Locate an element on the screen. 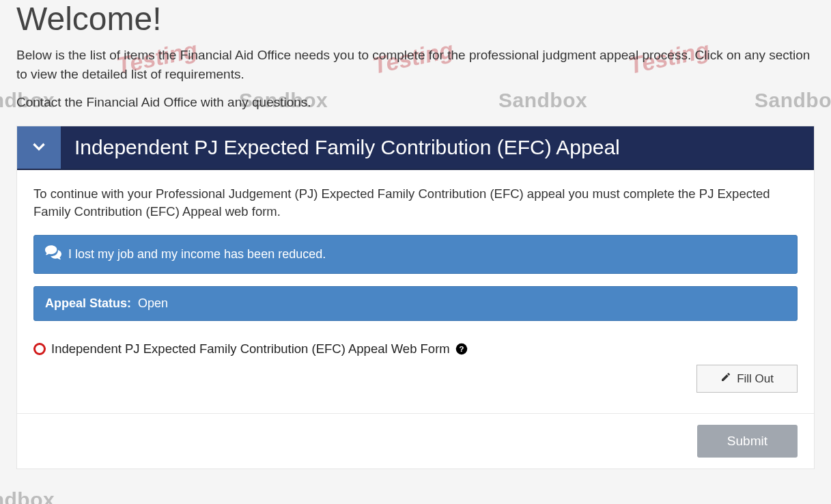 The image size is (831, 504). panel-footer: Submit is located at coordinates (415, 441).